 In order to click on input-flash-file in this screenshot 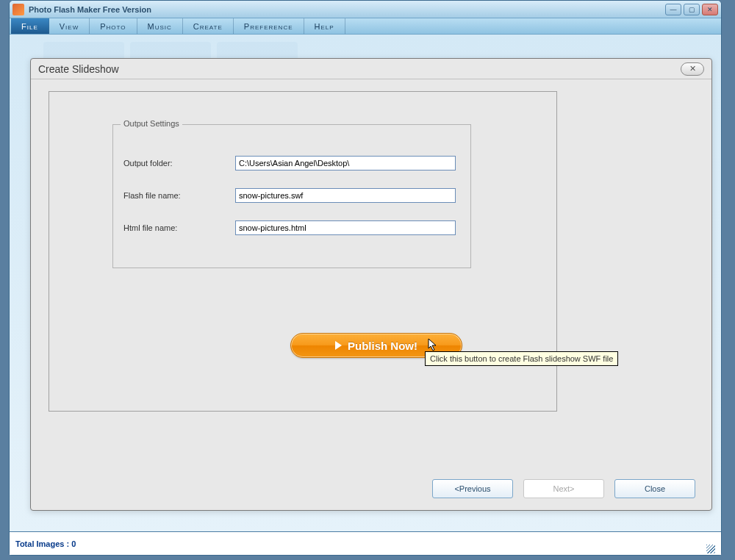, I will do `click(345, 195)`.